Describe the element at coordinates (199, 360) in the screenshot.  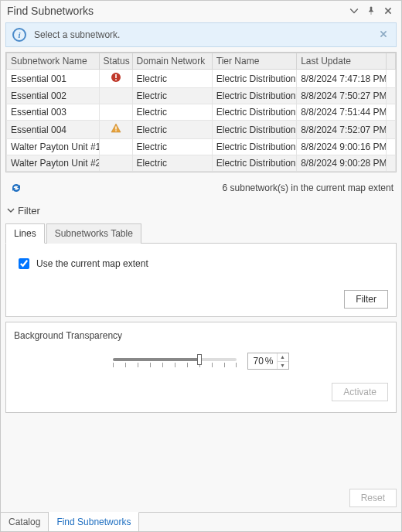
I see `slider-thumb` at that location.